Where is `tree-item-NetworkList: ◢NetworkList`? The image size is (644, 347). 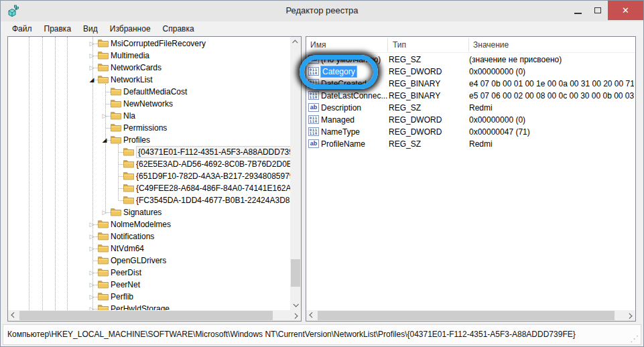
tree-item-NetworkList: ◢NetworkList is located at coordinates (149, 80).